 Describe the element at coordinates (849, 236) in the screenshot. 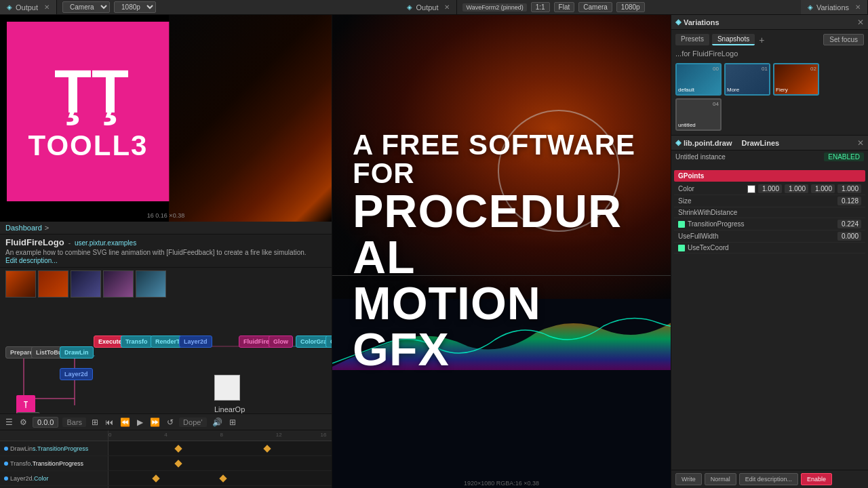

I see `param-fullwidth-value: 0.000` at that location.